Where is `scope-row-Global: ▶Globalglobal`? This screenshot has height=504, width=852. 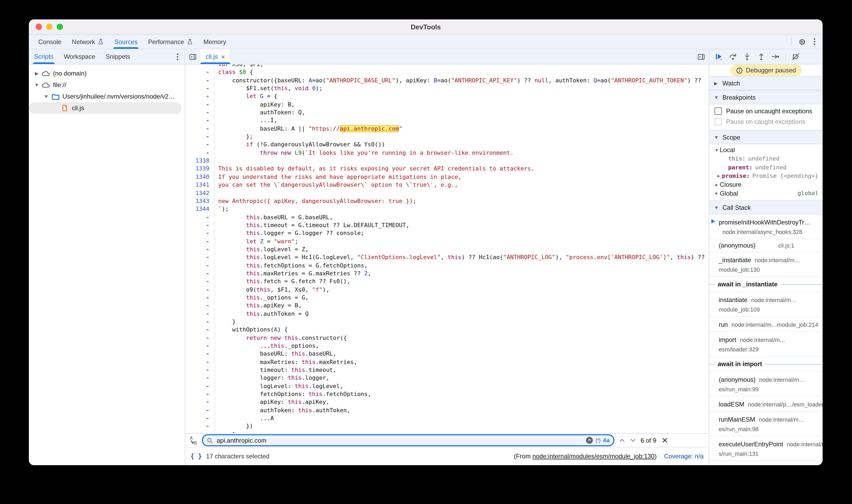 scope-row-Global: ▶Globalglobal is located at coordinates (766, 194).